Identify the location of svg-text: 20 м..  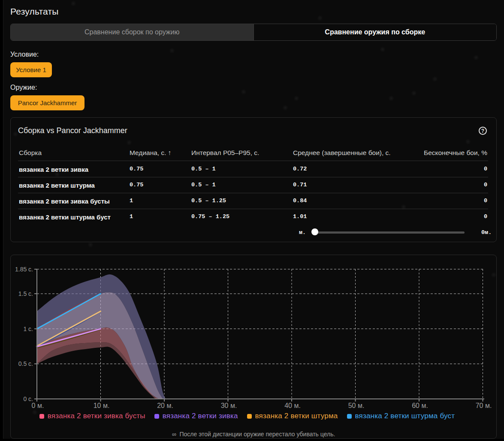
(165, 405).